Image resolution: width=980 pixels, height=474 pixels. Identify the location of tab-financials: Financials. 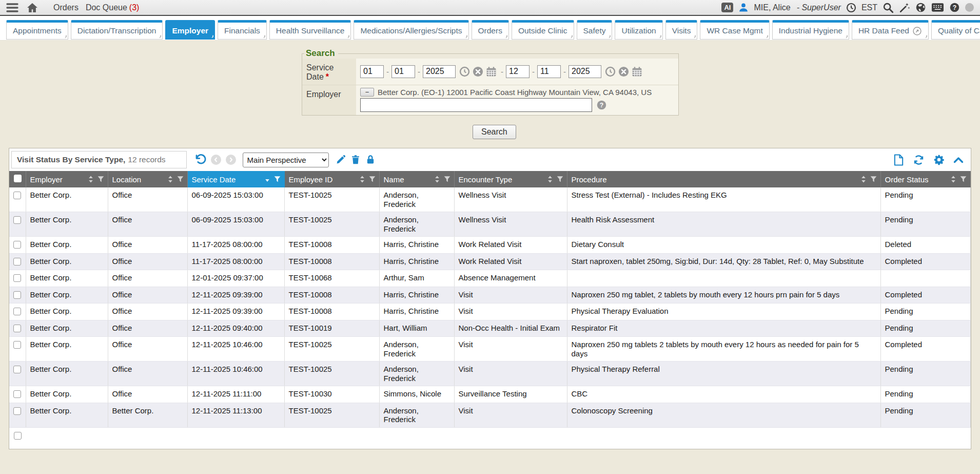
(242, 30).